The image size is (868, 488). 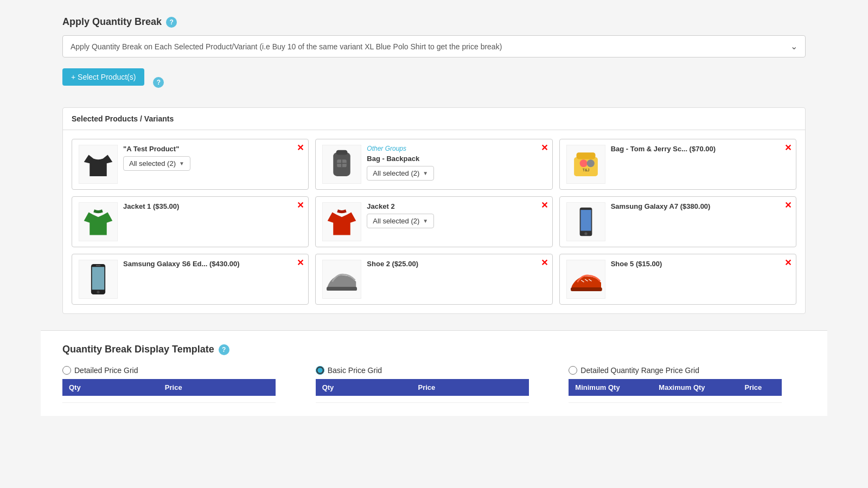 What do you see at coordinates (213, 206) in the screenshot?
I see `product-4-name: Jacket 1 ($35.00)` at bounding box center [213, 206].